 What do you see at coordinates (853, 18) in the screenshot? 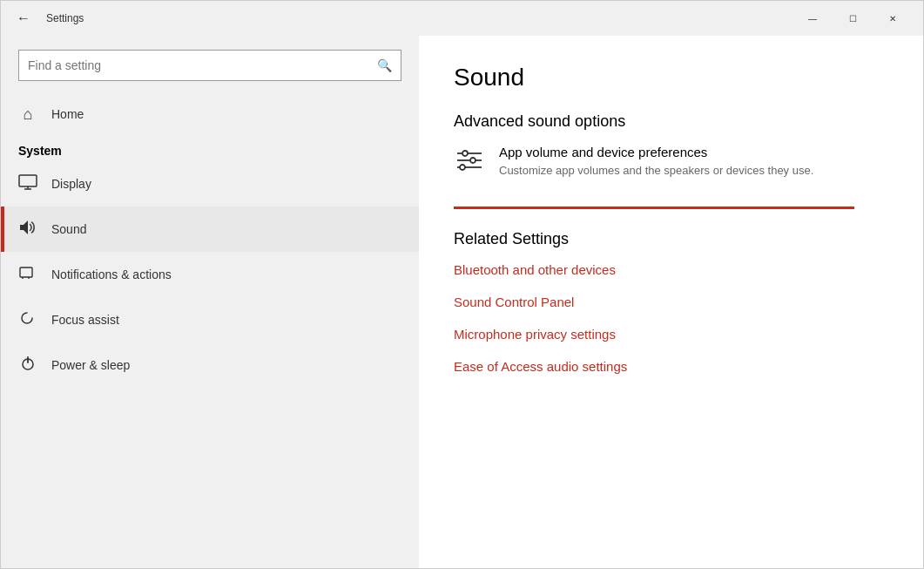
I see `maximize-button: ☐` at bounding box center [853, 18].